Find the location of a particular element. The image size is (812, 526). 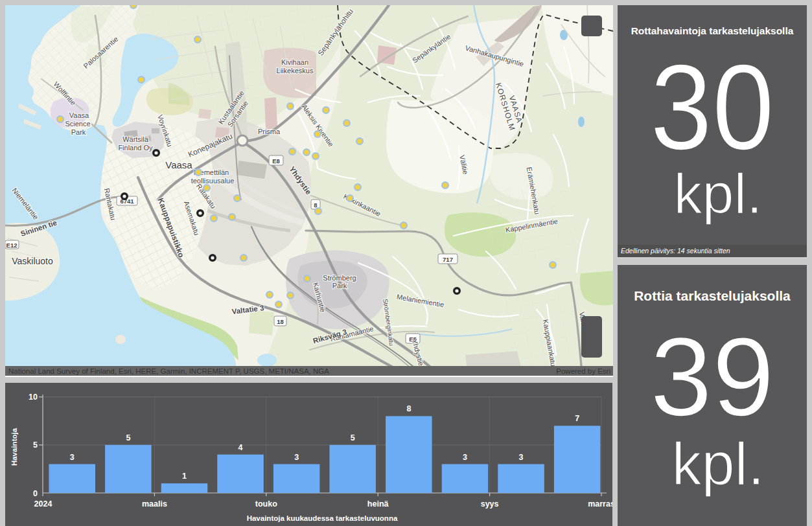

svg-text: maalis is located at coordinates (154, 504).